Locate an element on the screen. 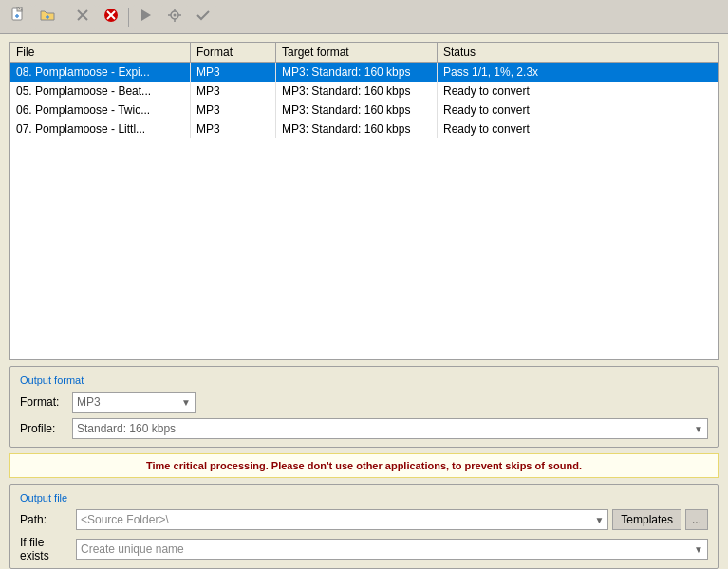  profile-row: Profile: Standard: 160 kbps ▼ is located at coordinates (364, 429).